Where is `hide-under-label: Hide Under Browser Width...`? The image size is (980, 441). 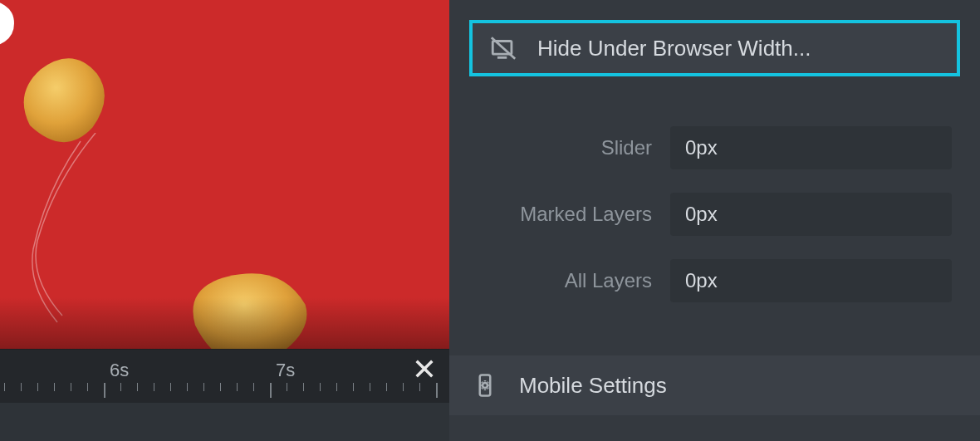
hide-under-label: Hide Under Browser Width... is located at coordinates (674, 48).